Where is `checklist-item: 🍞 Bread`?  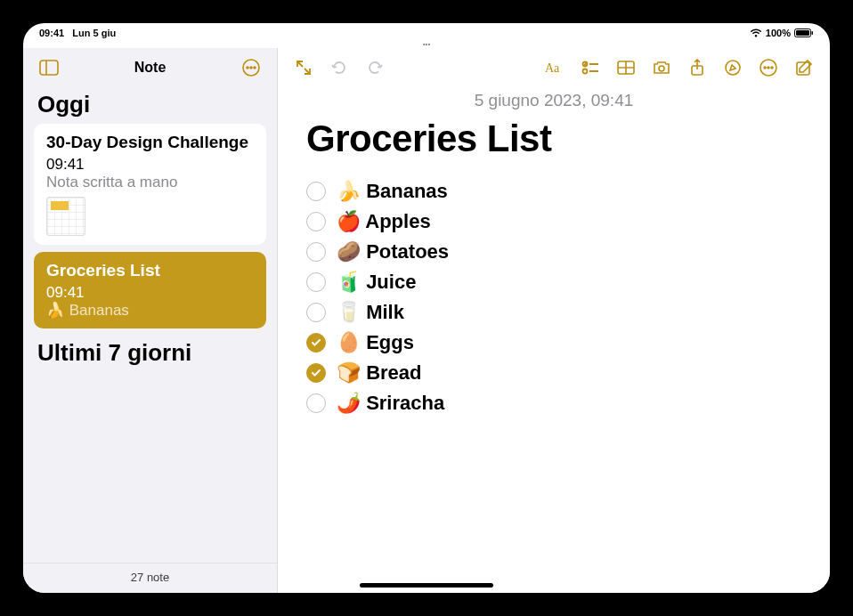
checklist-item: 🍞 Bread is located at coordinates (554, 373).